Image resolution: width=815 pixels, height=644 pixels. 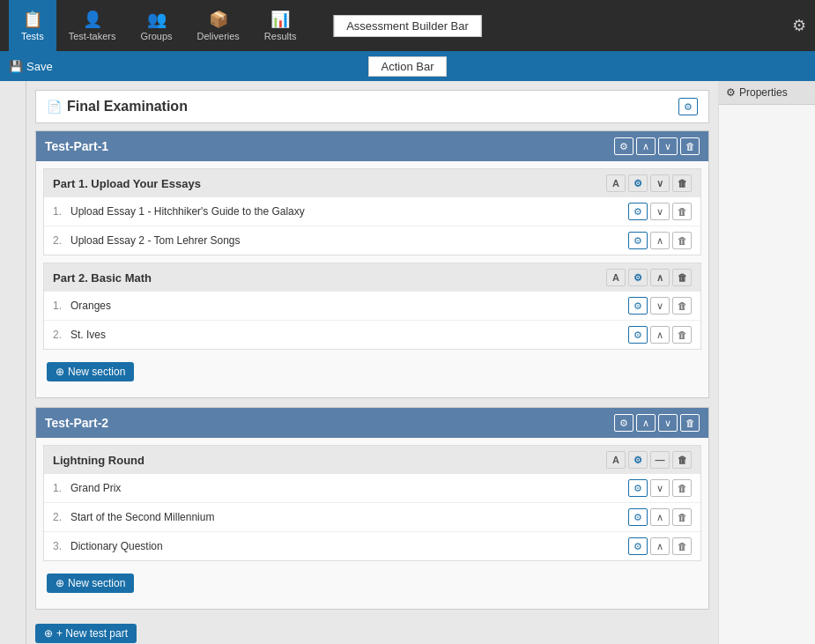 I want to click on nav-item-groups: 👥 Groups, so click(x=156, y=26).